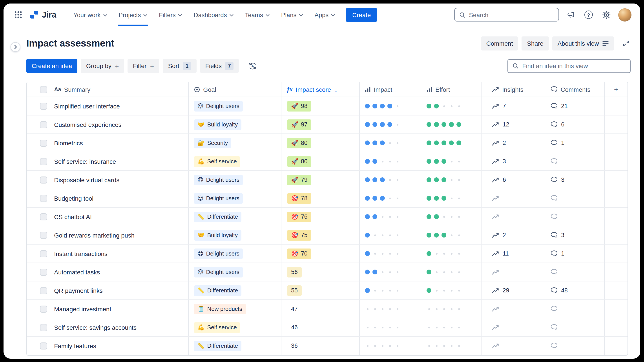 Image resolution: width=644 pixels, height=362 pixels. I want to click on impact-score-cell: 47, so click(320, 309).